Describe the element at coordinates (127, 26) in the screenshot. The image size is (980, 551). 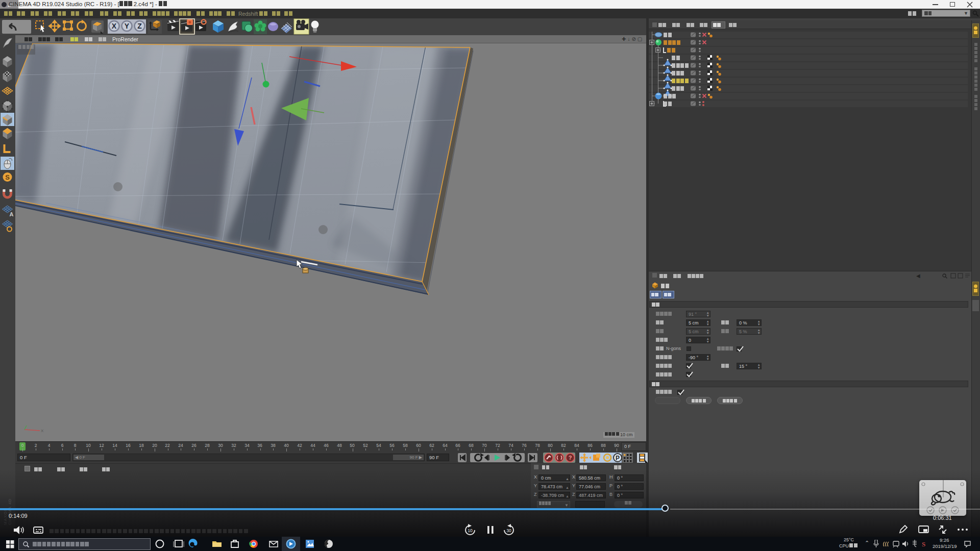
I see `svg-text: Y` at that location.